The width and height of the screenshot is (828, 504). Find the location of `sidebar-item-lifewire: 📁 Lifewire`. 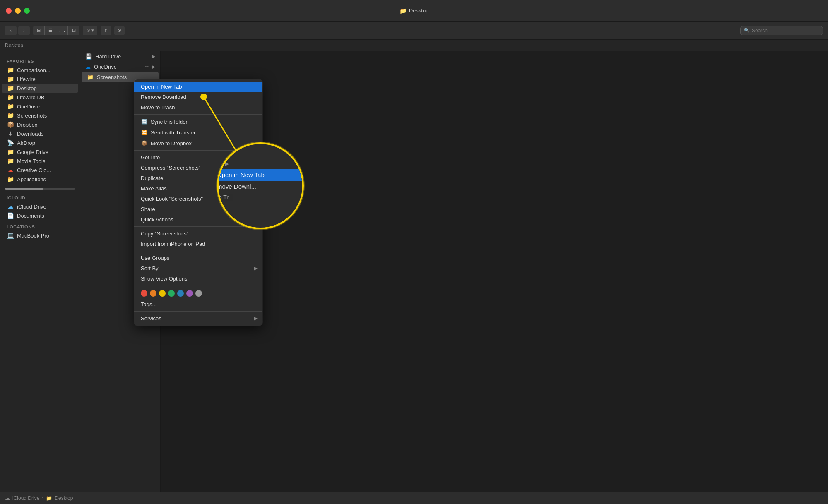

sidebar-item-lifewire: 📁 Lifewire is located at coordinates (40, 79).